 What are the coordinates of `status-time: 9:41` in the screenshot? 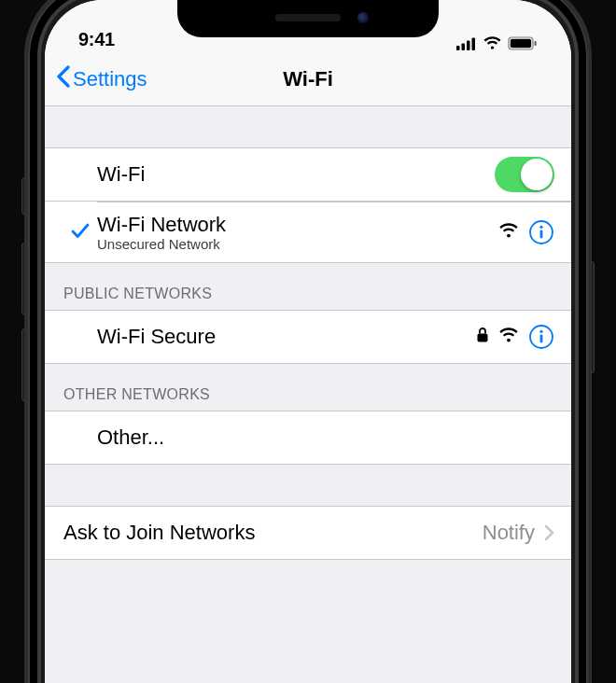 It's located at (97, 39).